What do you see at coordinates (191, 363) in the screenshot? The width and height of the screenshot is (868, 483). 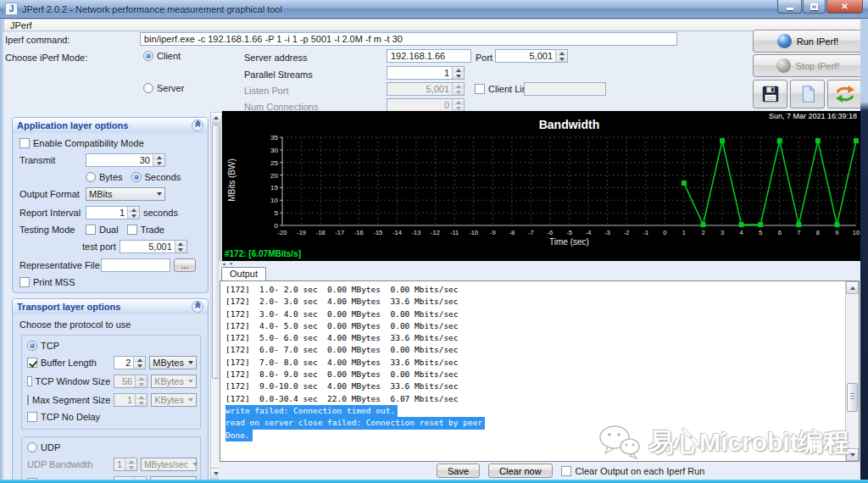 I see `dropdown-arrow-icon` at bounding box center [191, 363].